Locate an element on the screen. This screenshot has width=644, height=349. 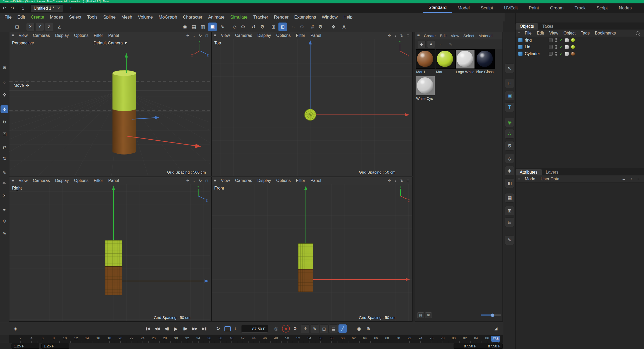
material-menu-item: Material is located at coordinates (485, 36).